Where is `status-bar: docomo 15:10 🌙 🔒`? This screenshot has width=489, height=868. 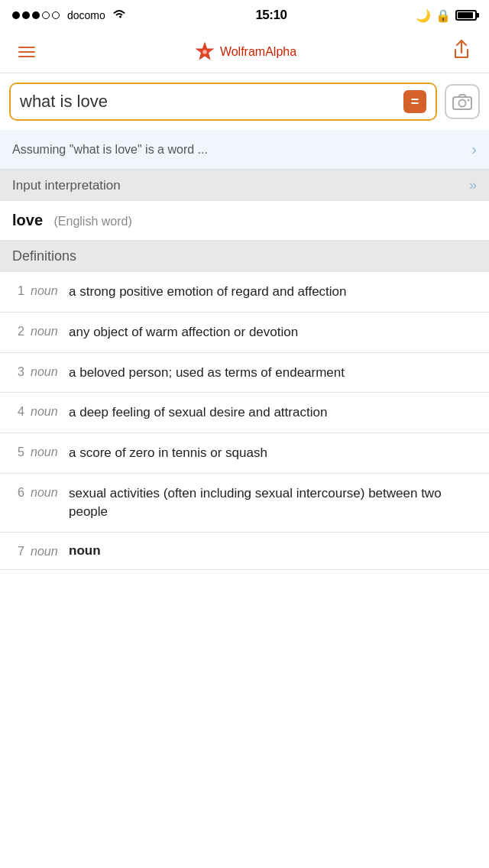
status-bar: docomo 15:10 🌙 🔒 is located at coordinates (244, 15).